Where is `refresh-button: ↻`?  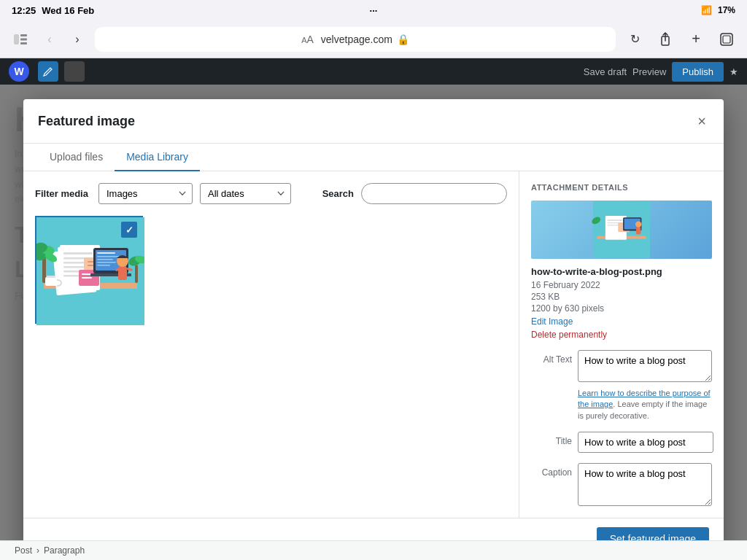 refresh-button: ↻ is located at coordinates (635, 39).